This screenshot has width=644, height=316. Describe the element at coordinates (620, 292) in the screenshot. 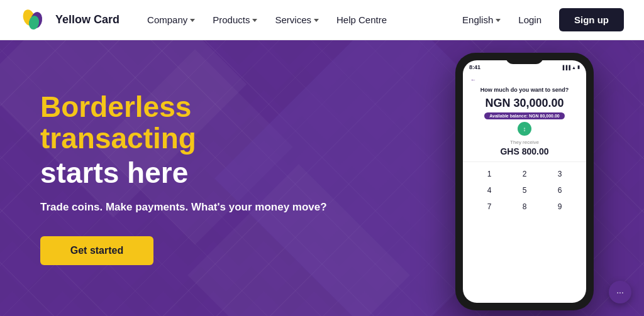

I see `chat-icon: ···` at that location.